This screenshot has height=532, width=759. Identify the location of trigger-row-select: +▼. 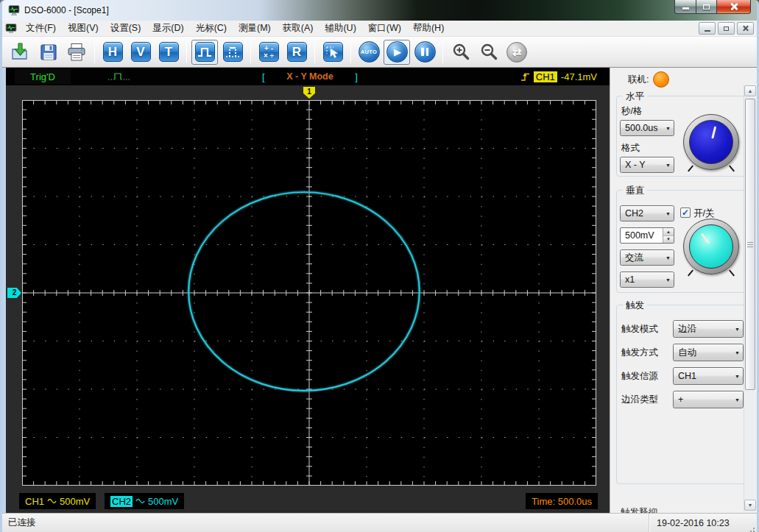
(708, 400).